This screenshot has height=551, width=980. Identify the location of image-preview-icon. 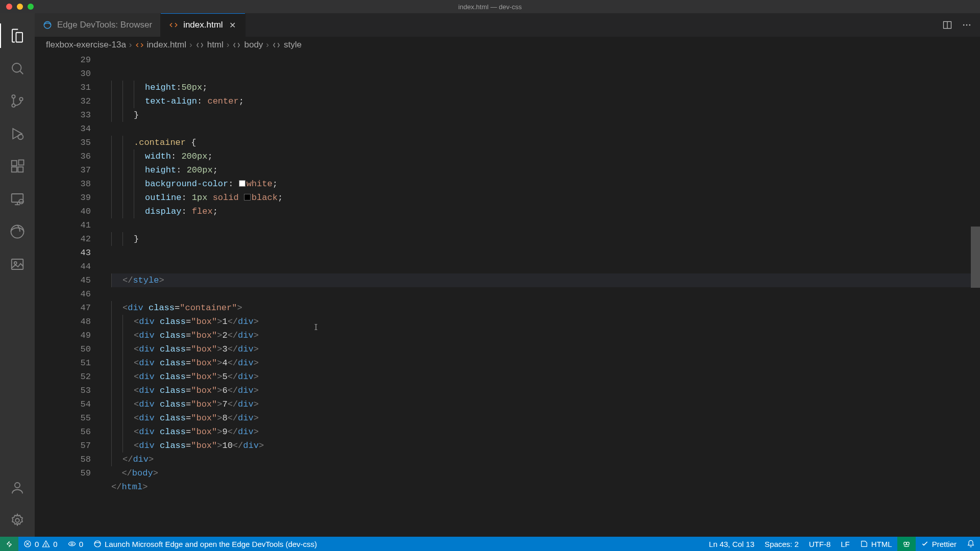
(17, 264).